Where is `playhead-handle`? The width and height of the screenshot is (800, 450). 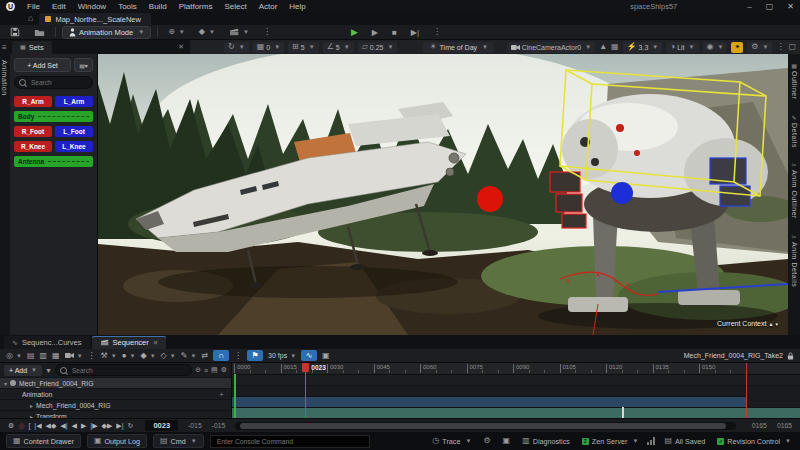
playhead-handle is located at coordinates (306, 368).